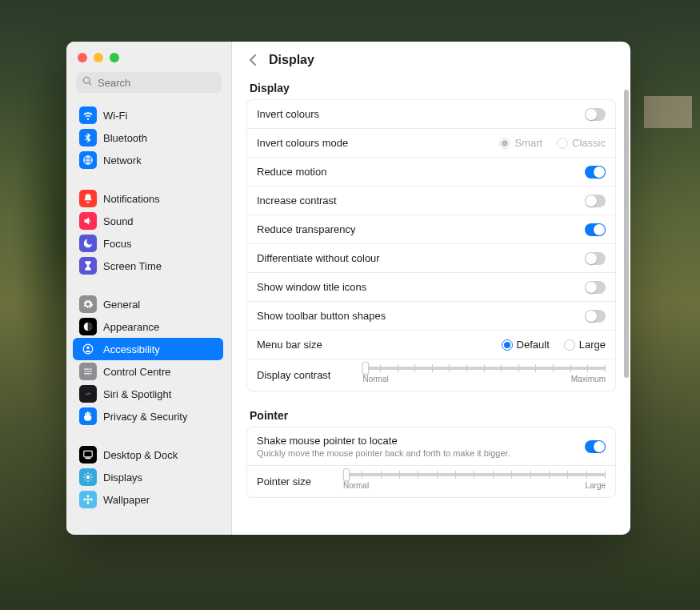  Describe the element at coordinates (88, 160) in the screenshot. I see `globe-icon` at that location.